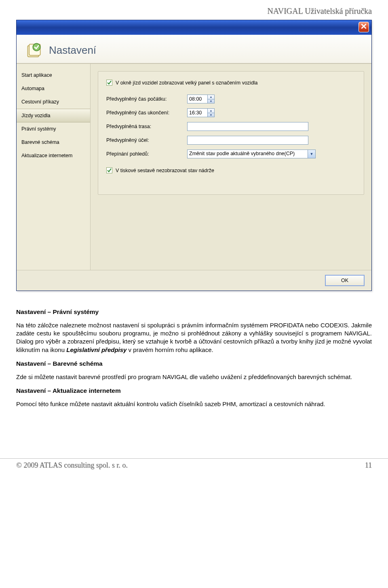  Describe the element at coordinates (194, 312) in the screenshot. I see `section-heading-legal: Nastavení – Právní systémy` at that location.